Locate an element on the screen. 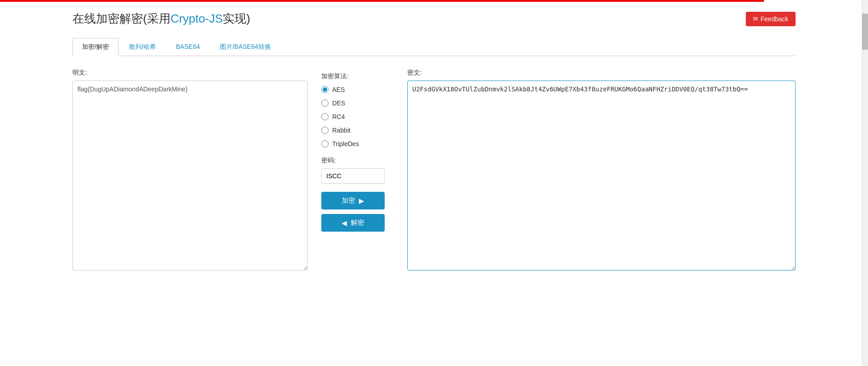  radio-des: DES is located at coordinates (340, 103).